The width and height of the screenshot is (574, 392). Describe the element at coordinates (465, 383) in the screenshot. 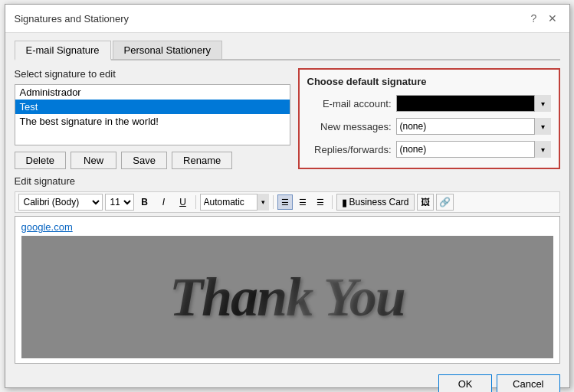

I see `ok-button: OK` at that location.